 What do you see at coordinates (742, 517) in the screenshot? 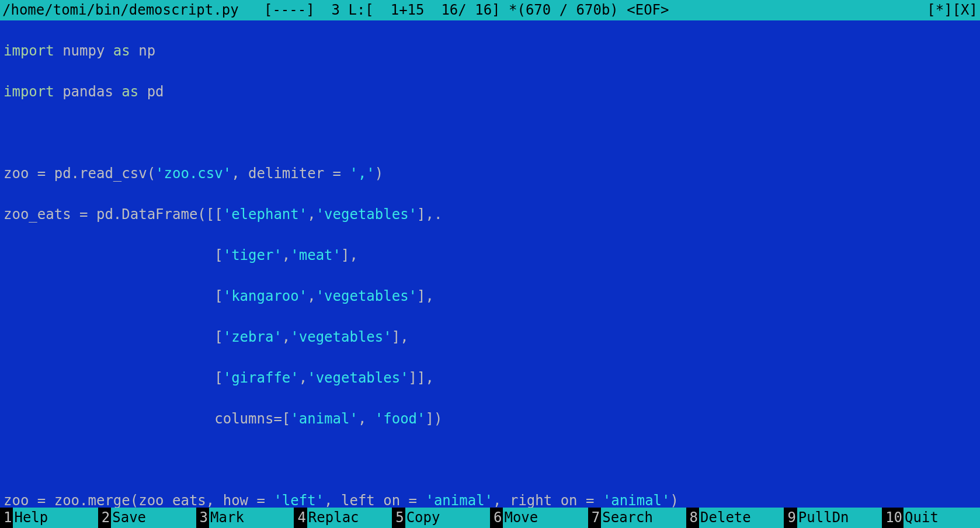
I see `fkey-label: Delete` at bounding box center [742, 517].